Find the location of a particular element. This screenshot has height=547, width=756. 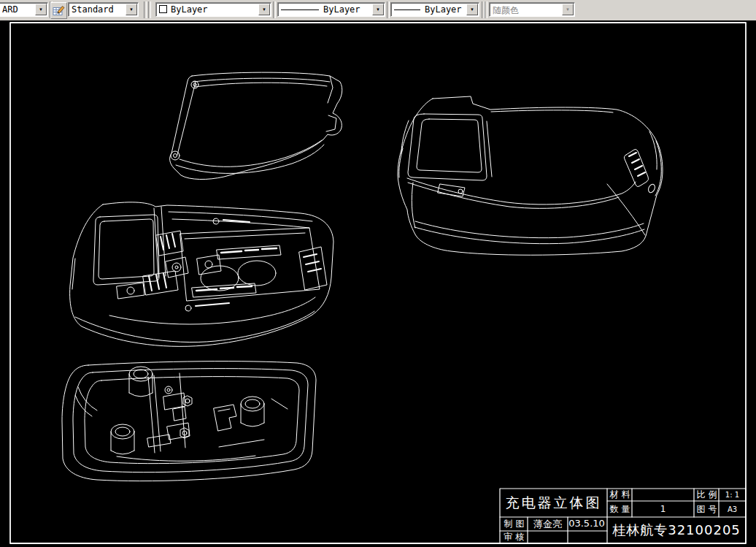

text-style-button is located at coordinates (58, 10).